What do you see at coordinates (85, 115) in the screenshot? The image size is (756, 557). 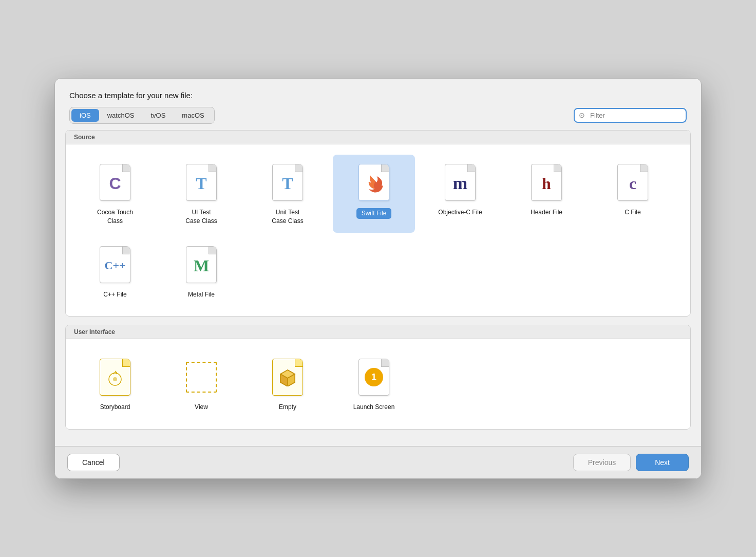 I see `tab-ios: iOS` at bounding box center [85, 115].